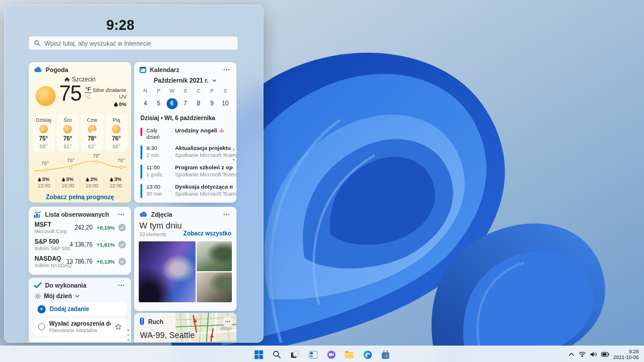  I want to click on task-view-icon, so click(295, 354).